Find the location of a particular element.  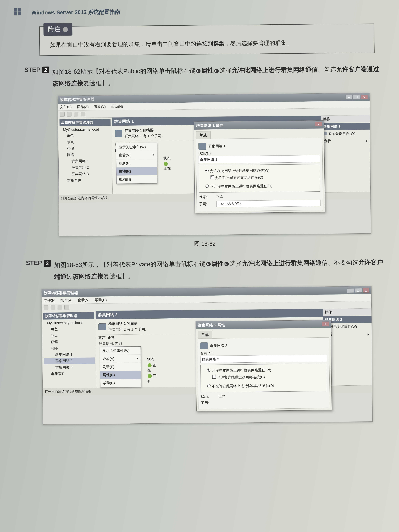

summary-subtext: 群集网络 1 有 1 个子网。 is located at coordinates (145, 136).